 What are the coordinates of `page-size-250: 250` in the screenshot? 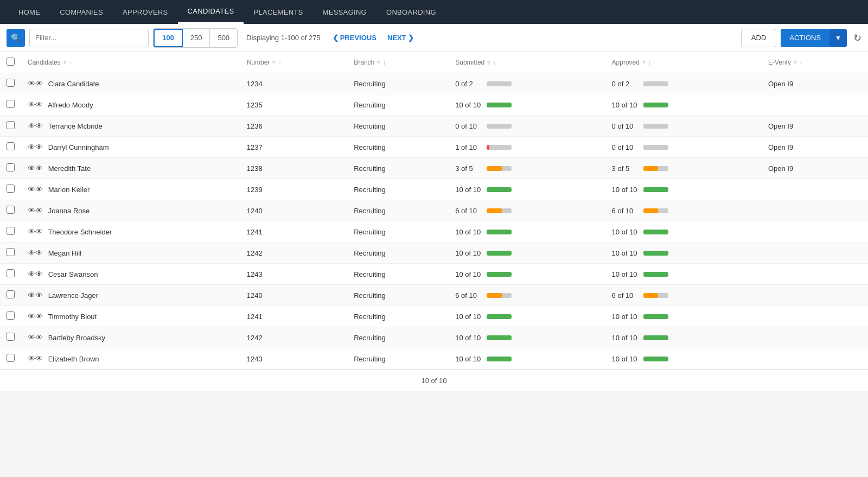 It's located at (196, 38).